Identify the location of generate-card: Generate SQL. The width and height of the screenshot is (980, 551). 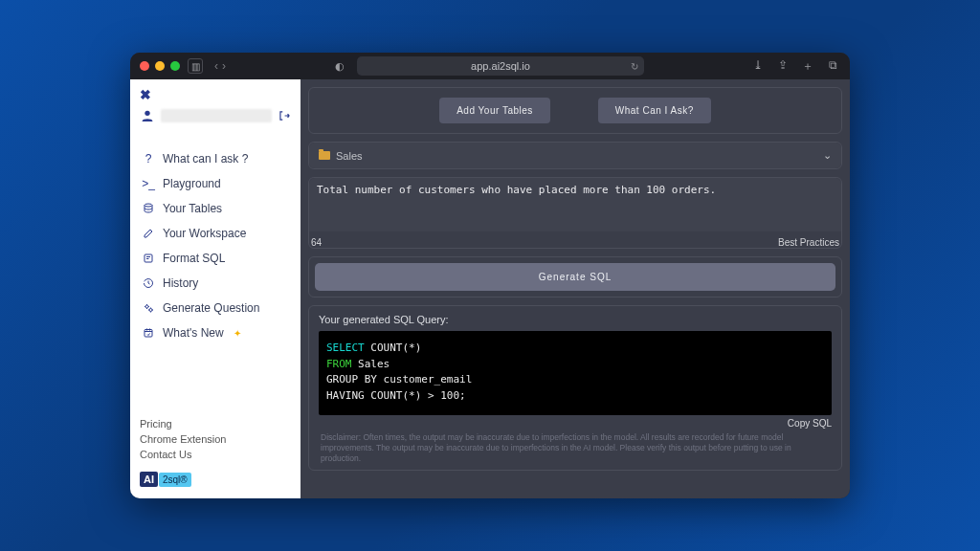
(575, 277).